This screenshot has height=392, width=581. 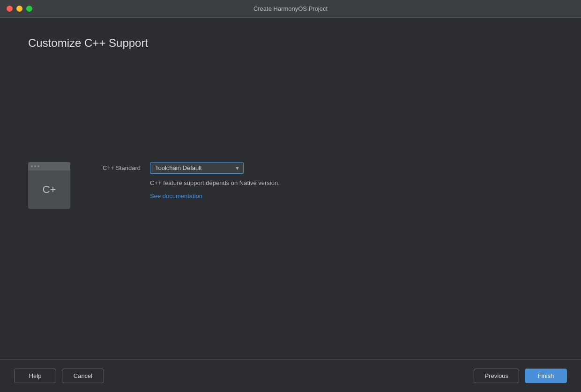 What do you see at coordinates (20, 8) in the screenshot?
I see `window-controls` at bounding box center [20, 8].